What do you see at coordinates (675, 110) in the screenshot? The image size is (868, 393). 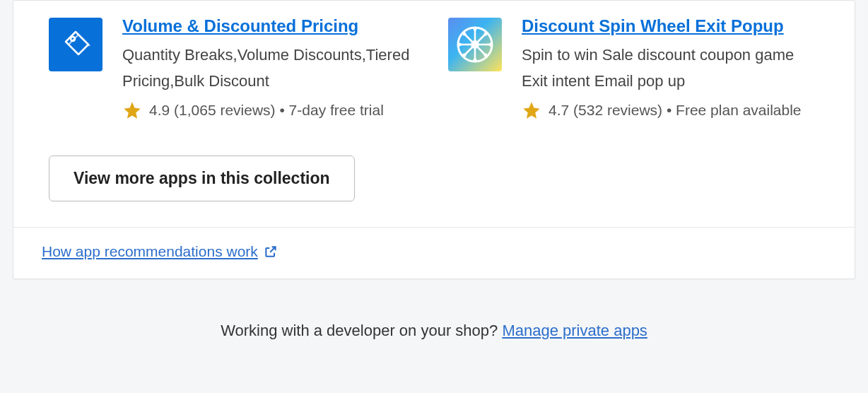 I see `app-meta-text: 4.7 (532 reviews) • Free plan available` at bounding box center [675, 110].